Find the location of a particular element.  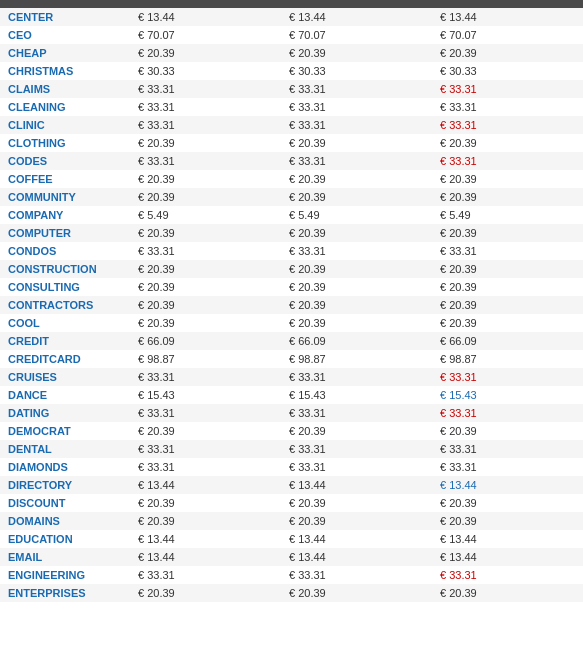

price-col2: € 66.09 is located at coordinates (356, 341).